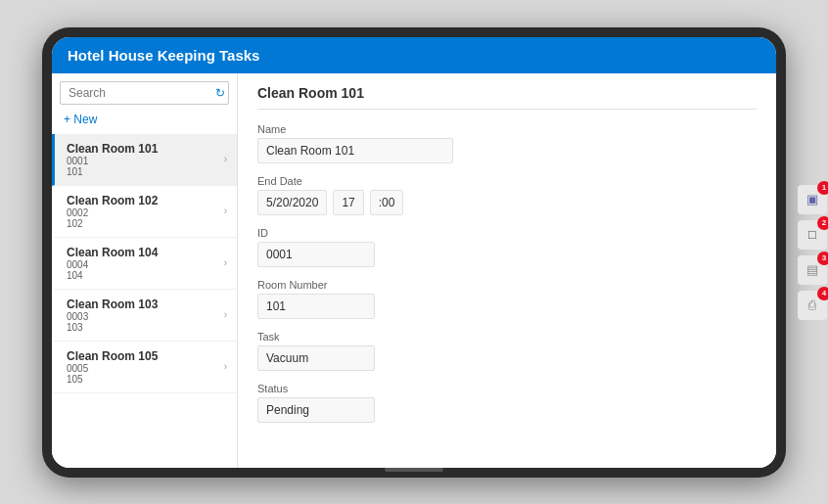 The width and height of the screenshot is (828, 504). What do you see at coordinates (145, 315) in the screenshot?
I see `list-item: Clean Room 103 0003 103 ›` at bounding box center [145, 315].